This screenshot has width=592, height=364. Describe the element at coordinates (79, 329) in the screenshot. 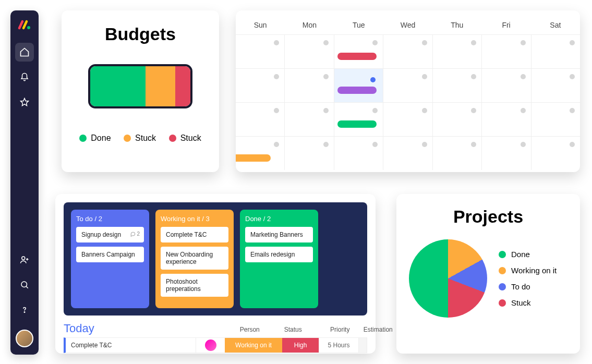

I see `today-title: Today` at that location.